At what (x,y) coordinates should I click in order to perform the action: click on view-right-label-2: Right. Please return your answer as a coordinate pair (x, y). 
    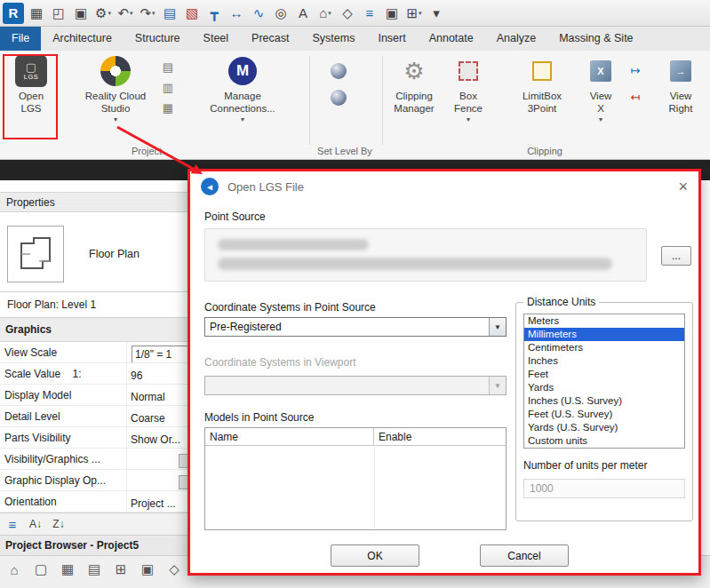
    Looking at the image, I should click on (681, 108).